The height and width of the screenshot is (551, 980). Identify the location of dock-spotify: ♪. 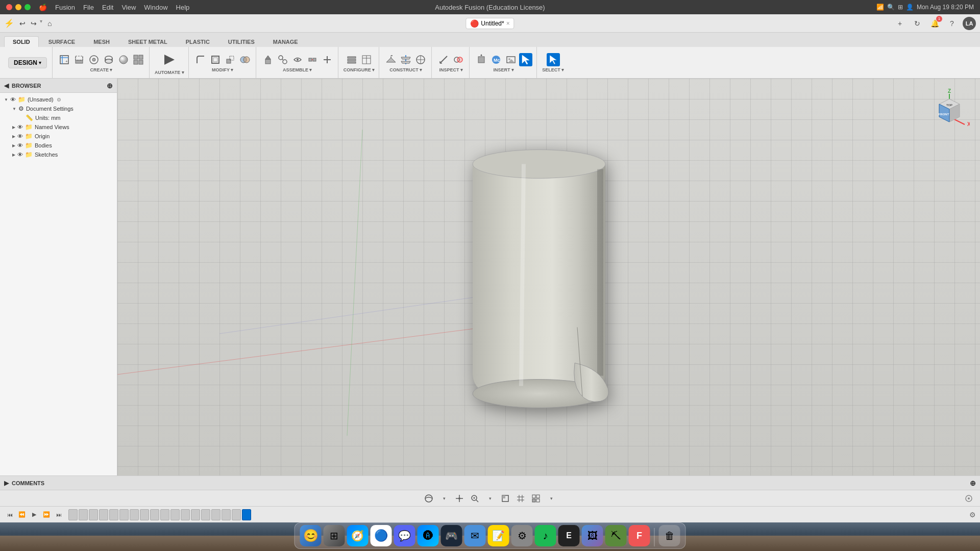
(546, 536).